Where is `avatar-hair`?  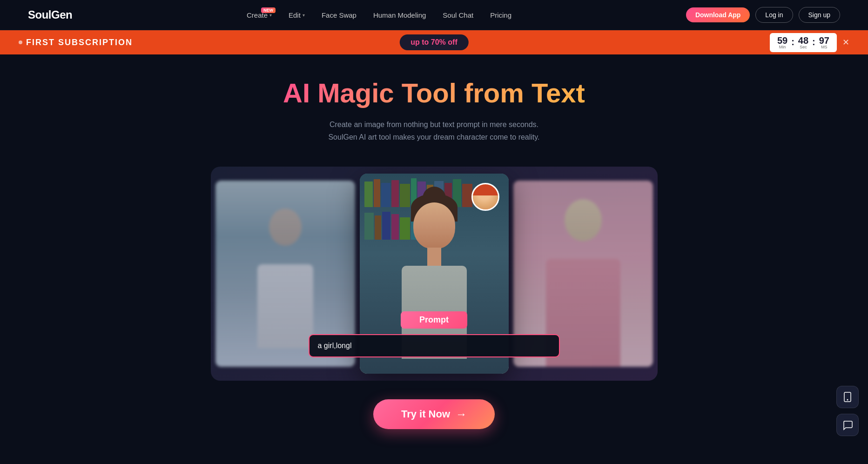
avatar-hair is located at coordinates (485, 190).